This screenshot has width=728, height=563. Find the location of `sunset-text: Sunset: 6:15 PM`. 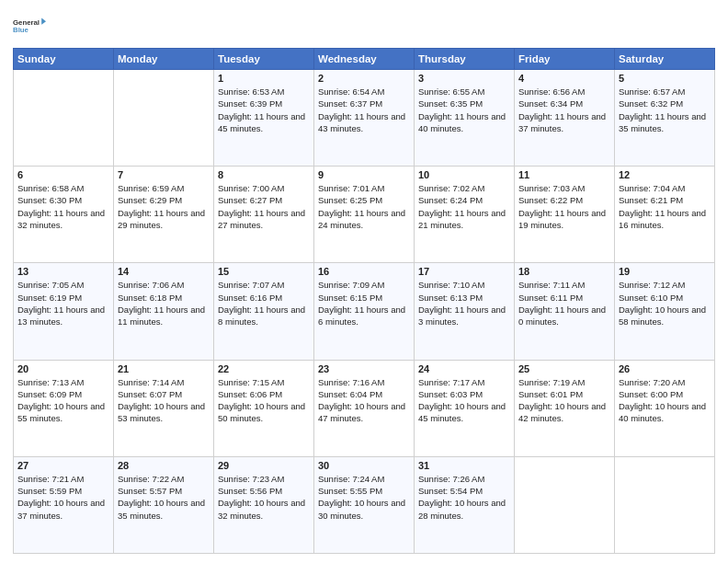

sunset-text: Sunset: 6:15 PM is located at coordinates (364, 298).